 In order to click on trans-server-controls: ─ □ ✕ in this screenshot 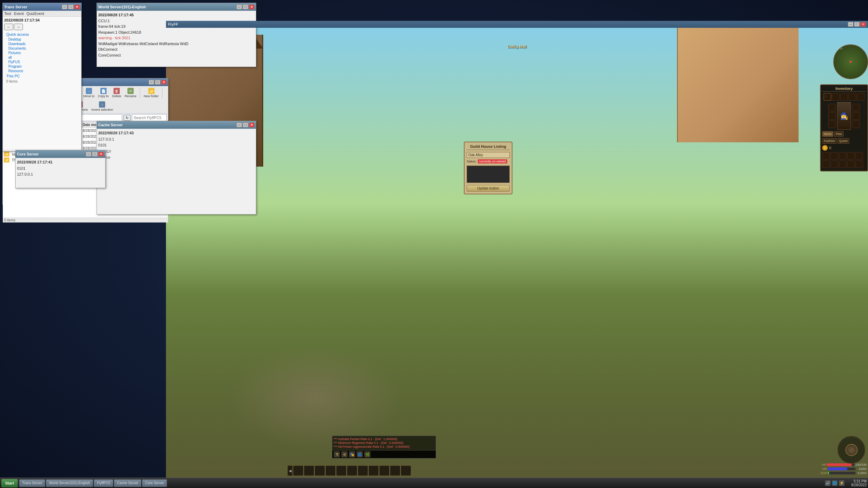, I will do `click(71, 7)`.